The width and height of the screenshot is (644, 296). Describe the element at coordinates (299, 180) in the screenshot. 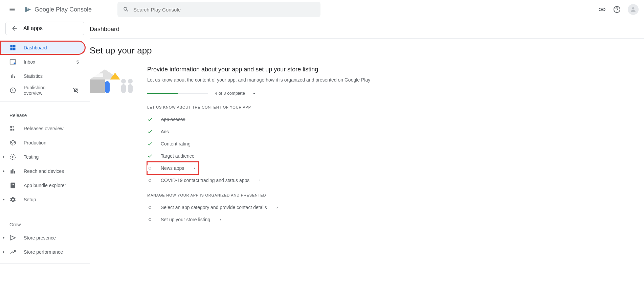

I see `task-covid: COVID-19 contact tracing and status apps…` at that location.